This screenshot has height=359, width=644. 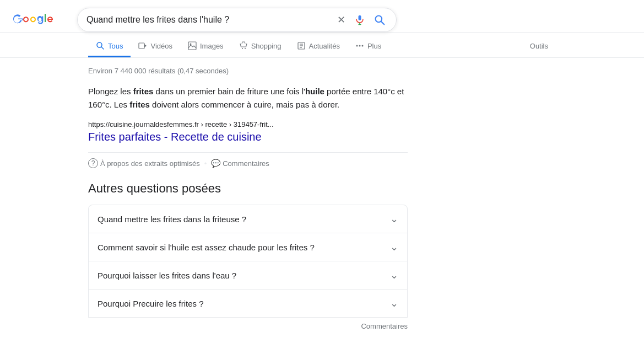 I want to click on paa-question-3: Pourquoi Precuire les frites ?, so click(x=151, y=303).